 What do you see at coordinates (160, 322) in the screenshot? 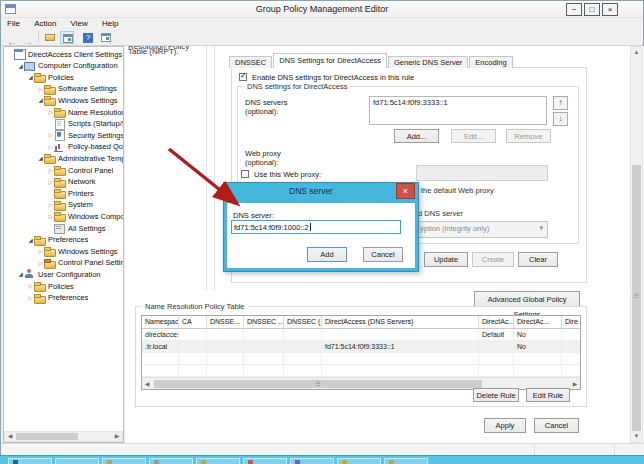
I see `nrpt-column-header-namespace: Namespace` at bounding box center [160, 322].